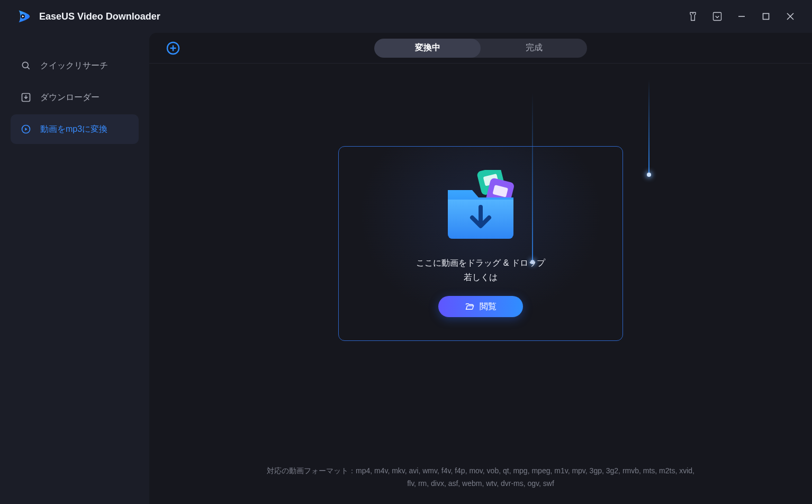 The image size is (812, 504). What do you see at coordinates (26, 129) in the screenshot?
I see `convert-icon` at bounding box center [26, 129].